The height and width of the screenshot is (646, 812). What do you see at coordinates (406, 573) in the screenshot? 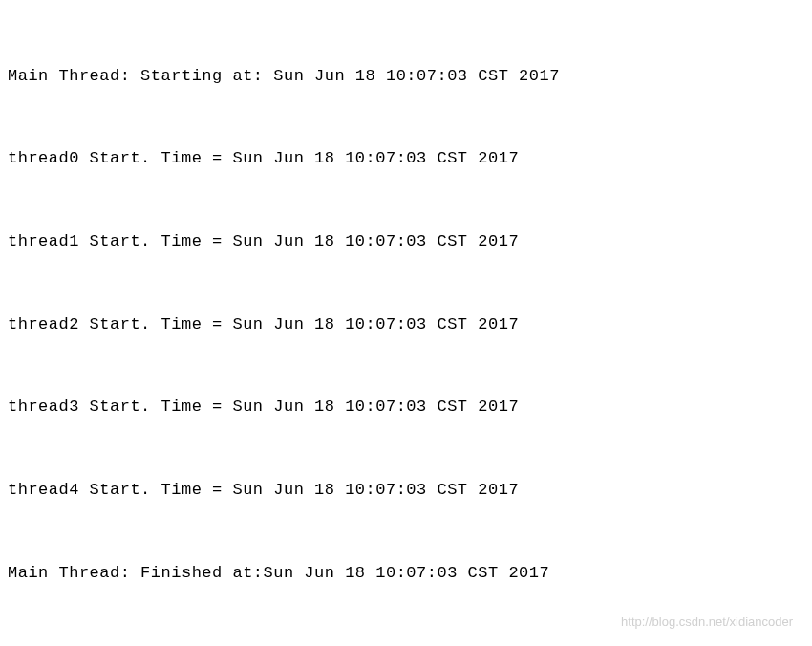
I see `log-line: Main Thread: Finished at:Sun Jun 18 10:0…` at bounding box center [406, 573].